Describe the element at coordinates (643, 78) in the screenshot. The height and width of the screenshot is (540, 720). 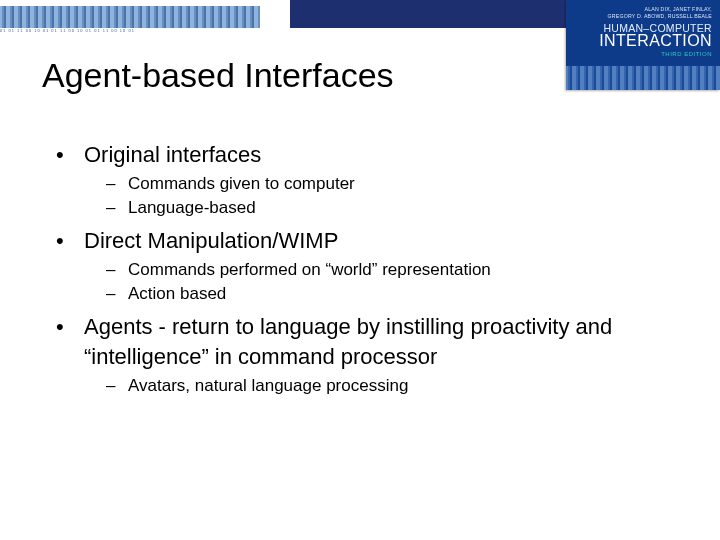
I see `book-cover-pattern` at that location.